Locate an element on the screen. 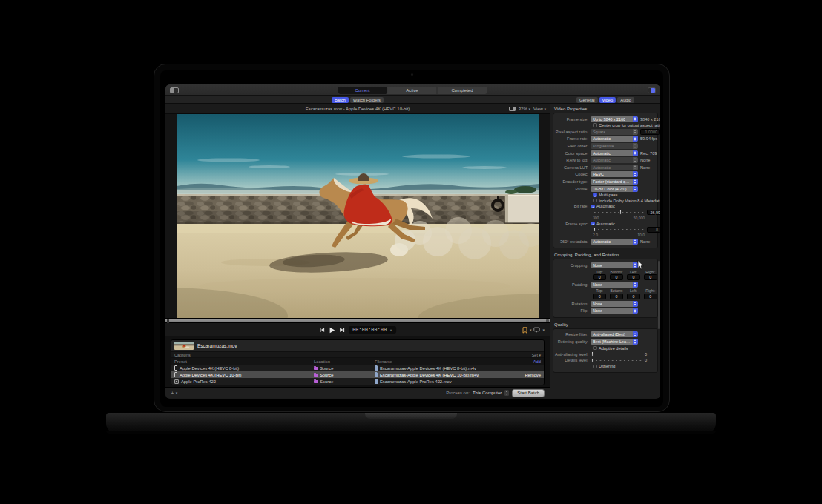 Image resolution: width=822 pixels, height=504 pixels. frame-sync-automatic-checkbox is located at coordinates (593, 224).